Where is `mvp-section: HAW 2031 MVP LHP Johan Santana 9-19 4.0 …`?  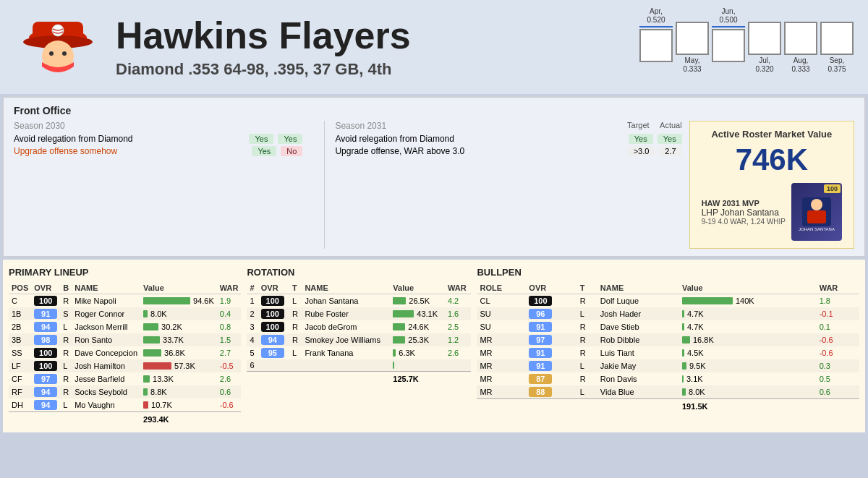 mvp-section: HAW 2031 MVP LHP Johan Santana 9-19 4.0 … is located at coordinates (772, 212).